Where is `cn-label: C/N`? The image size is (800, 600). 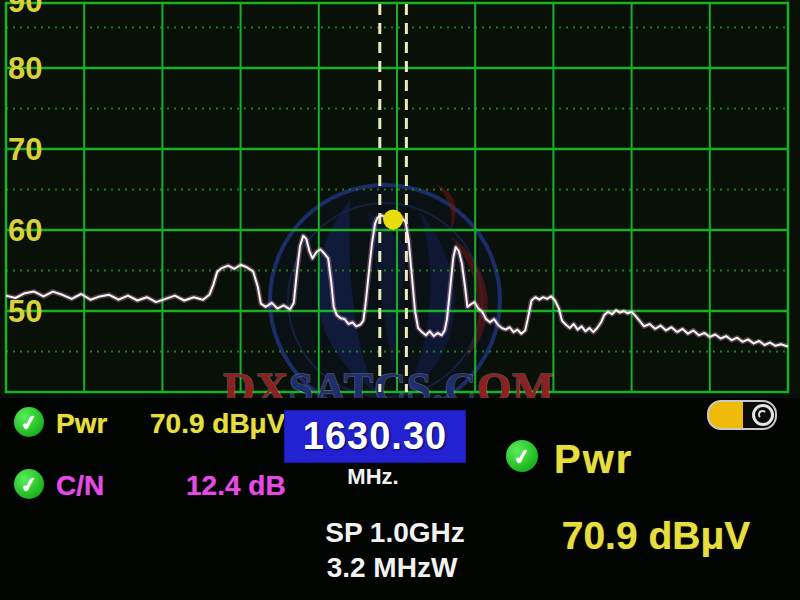
cn-label: C/N is located at coordinates (80, 486).